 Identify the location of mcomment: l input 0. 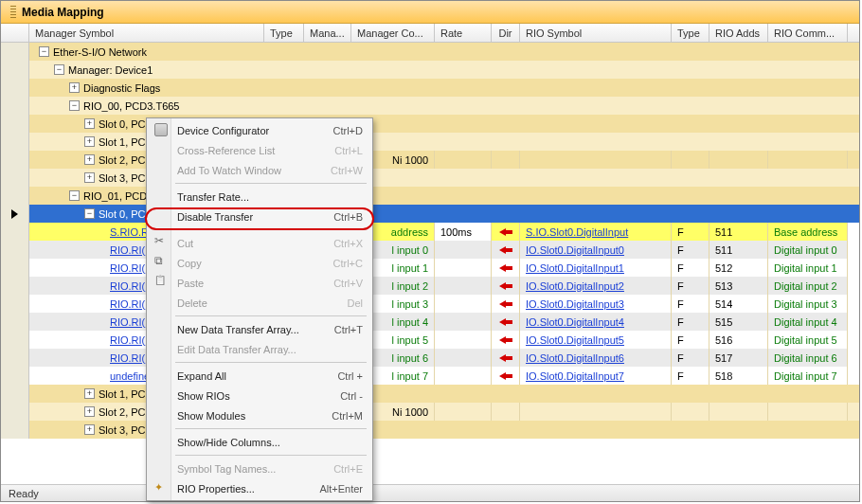
(409, 250).